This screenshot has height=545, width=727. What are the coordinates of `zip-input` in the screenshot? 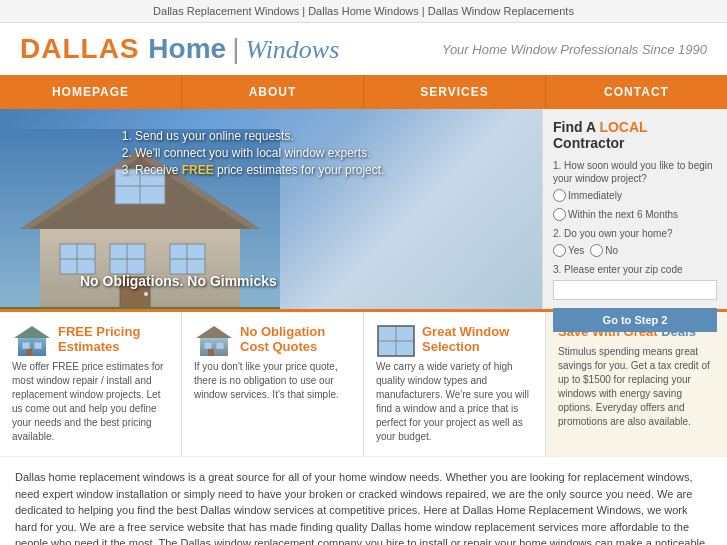 It's located at (635, 290).